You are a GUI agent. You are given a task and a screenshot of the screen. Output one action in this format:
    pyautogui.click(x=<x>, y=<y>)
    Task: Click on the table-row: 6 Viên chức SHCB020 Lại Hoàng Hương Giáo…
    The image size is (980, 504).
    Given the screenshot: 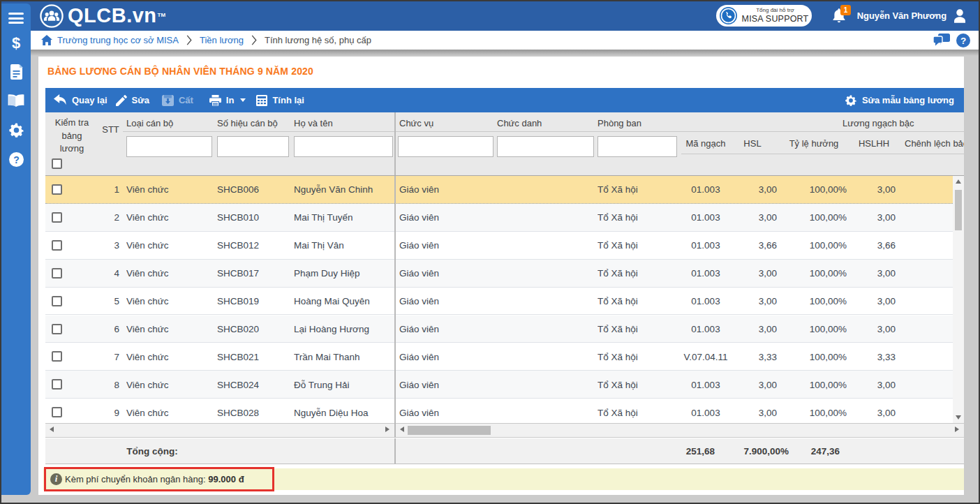 What is the action you would take?
    pyautogui.click(x=499, y=329)
    